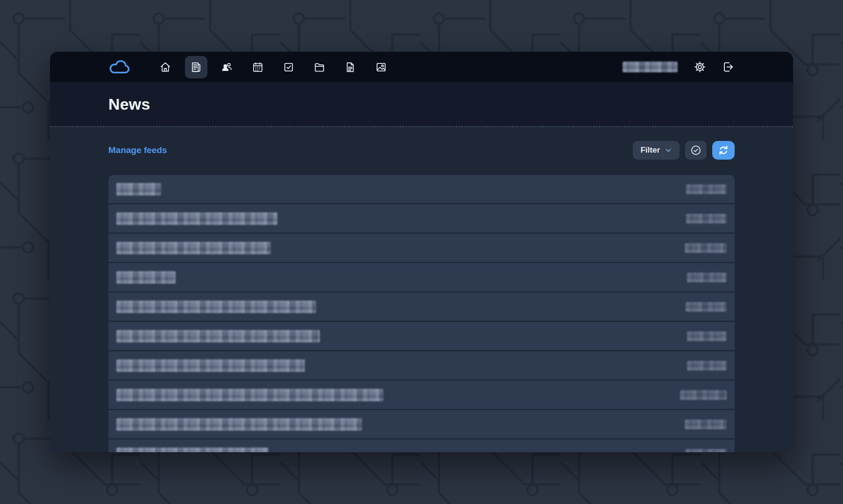 Image resolution: width=843 pixels, height=504 pixels. What do you see at coordinates (289, 67) in the screenshot?
I see `nav-item-tasks` at bounding box center [289, 67].